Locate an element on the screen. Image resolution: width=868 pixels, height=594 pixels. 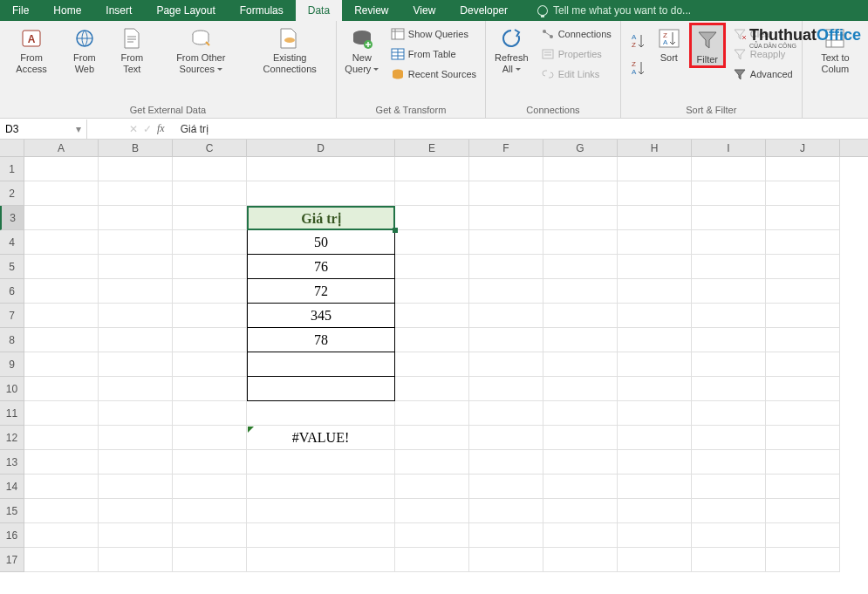
row-header-13: 13 is located at coordinates (12, 462).